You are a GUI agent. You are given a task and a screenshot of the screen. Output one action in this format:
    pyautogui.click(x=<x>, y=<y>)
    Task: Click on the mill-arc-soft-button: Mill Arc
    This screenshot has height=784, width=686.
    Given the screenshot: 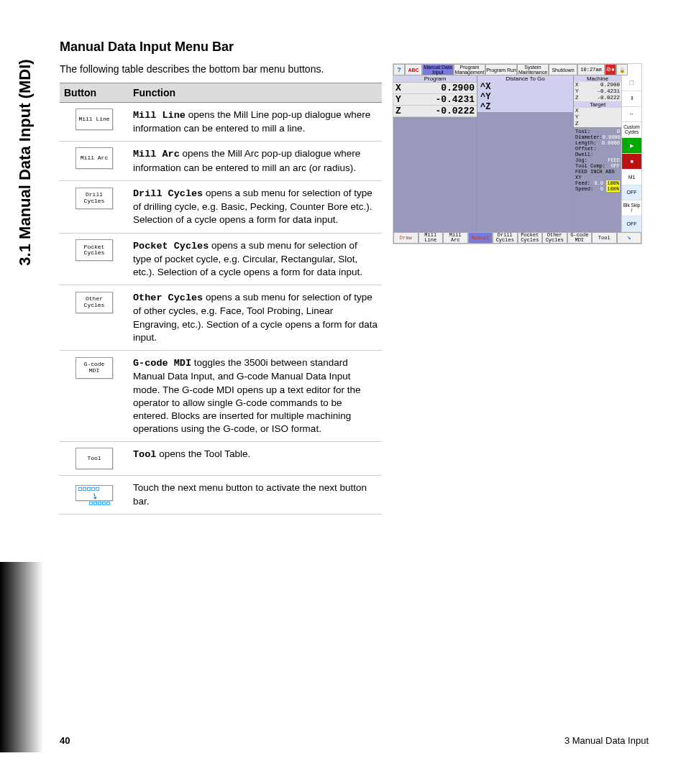 What is the action you would take?
    pyautogui.click(x=456, y=238)
    